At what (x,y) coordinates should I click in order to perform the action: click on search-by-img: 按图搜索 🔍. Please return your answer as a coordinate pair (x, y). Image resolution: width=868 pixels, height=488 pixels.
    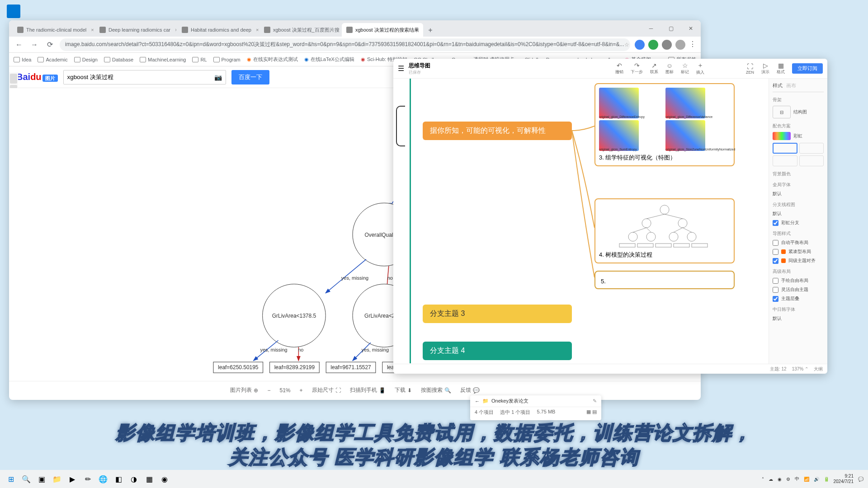
    Looking at the image, I should click on (436, 390).